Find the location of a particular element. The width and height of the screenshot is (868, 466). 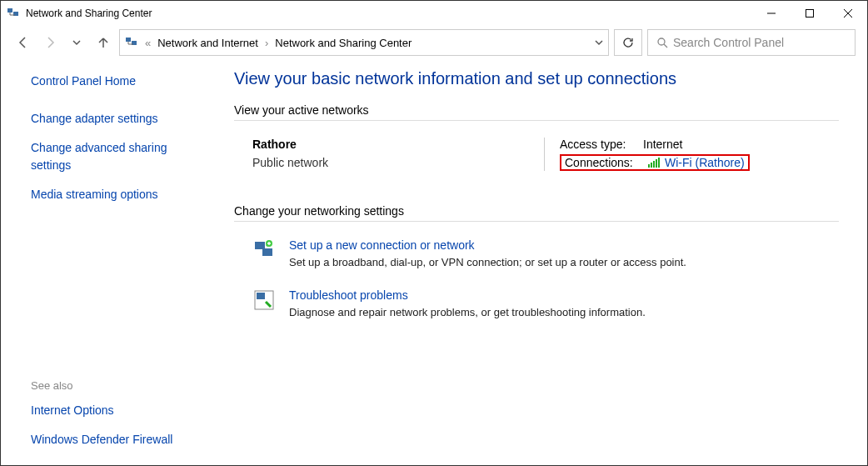

chevron-down-icon is located at coordinates (599, 43).